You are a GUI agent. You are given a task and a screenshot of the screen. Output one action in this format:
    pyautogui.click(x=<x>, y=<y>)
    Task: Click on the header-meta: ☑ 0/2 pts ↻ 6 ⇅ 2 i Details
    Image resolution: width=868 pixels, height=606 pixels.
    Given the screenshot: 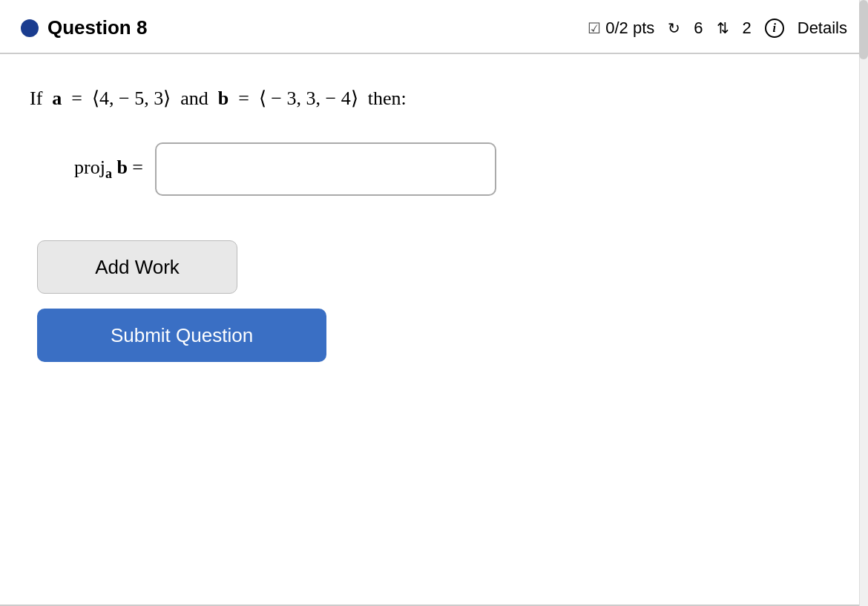 What is the action you would take?
    pyautogui.click(x=717, y=28)
    